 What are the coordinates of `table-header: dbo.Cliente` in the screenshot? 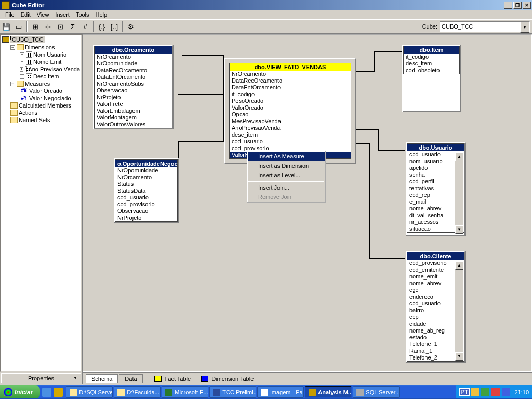 It's located at (435, 256).